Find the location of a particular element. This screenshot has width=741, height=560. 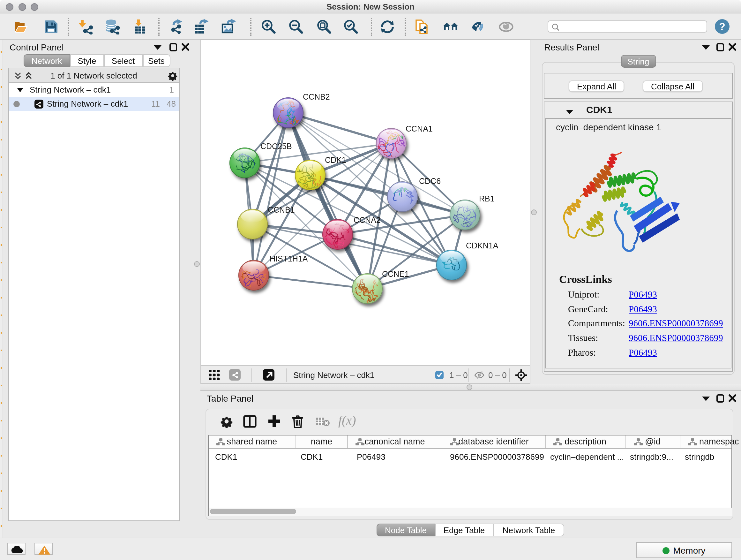

svg-text: RB1 is located at coordinates (487, 198).